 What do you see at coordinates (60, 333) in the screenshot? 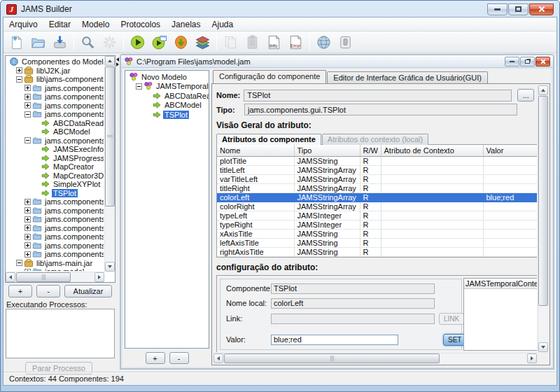
I see `running-processes-list` at bounding box center [60, 333].